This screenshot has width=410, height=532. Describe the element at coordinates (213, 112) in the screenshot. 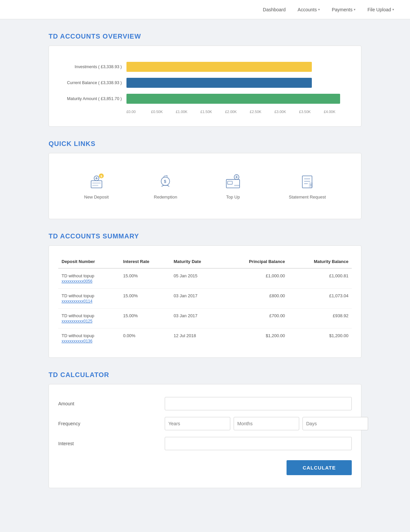

I see `axis-150k: £1.50K` at that location.